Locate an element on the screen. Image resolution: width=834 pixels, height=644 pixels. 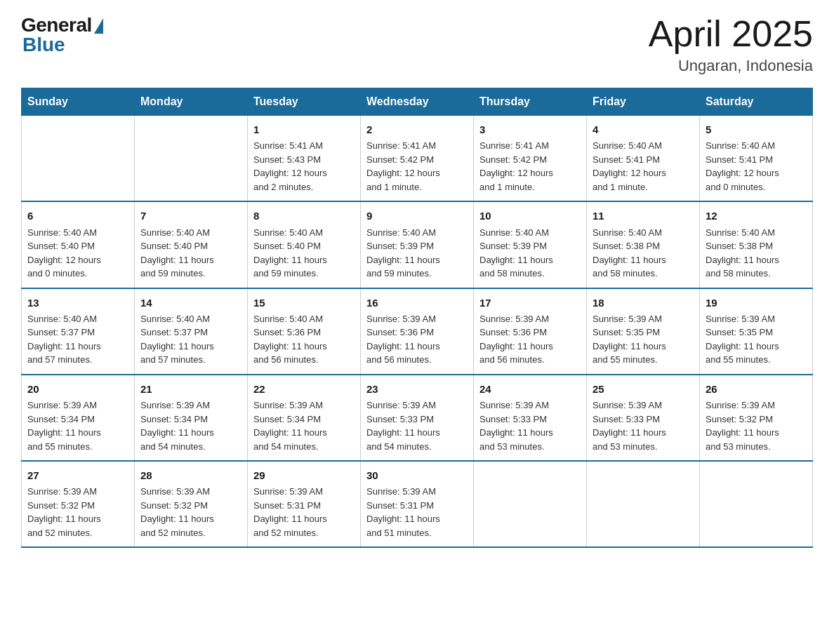
day-number: 12 is located at coordinates (756, 216).